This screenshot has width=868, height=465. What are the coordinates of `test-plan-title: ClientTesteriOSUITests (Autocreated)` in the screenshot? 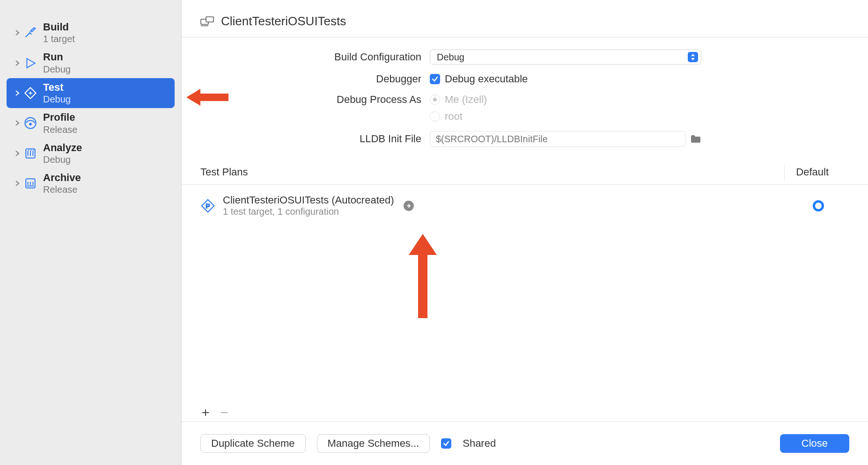 It's located at (309, 200).